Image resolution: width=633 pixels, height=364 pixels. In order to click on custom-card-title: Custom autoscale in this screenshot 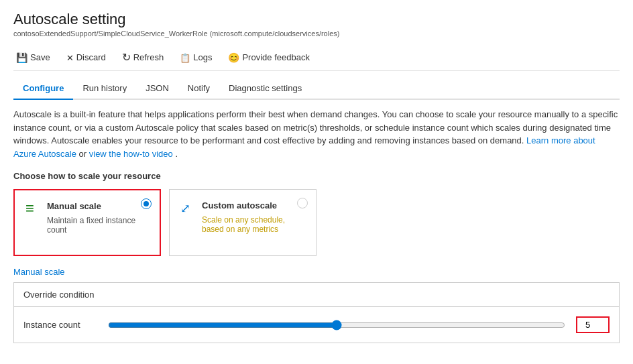, I will do `click(239, 205)`.